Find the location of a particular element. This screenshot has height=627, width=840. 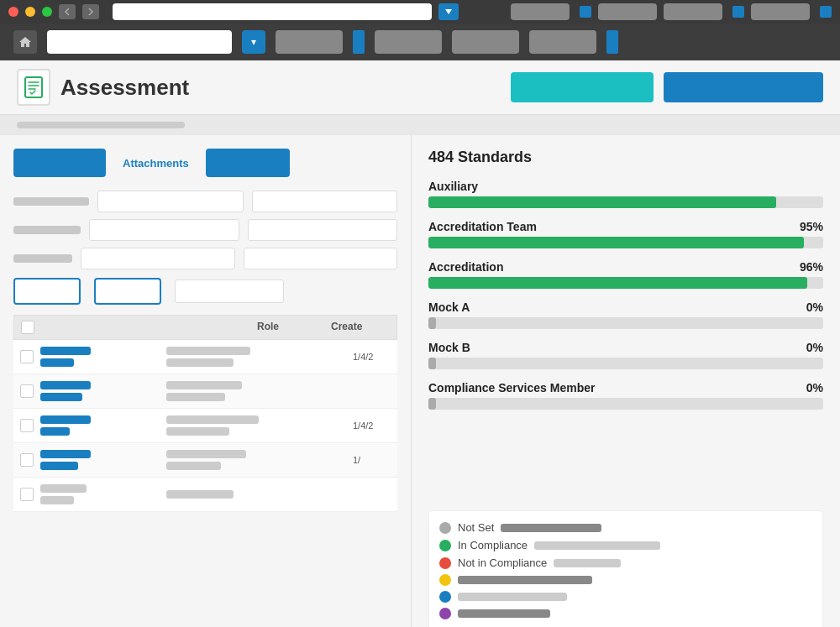

bar-track-mock-b is located at coordinates (626, 363).